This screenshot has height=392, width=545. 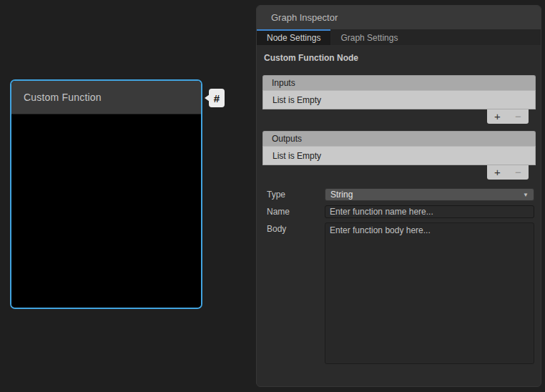 What do you see at coordinates (518, 172) in the screenshot?
I see `outputs-remove-button: −` at bounding box center [518, 172].